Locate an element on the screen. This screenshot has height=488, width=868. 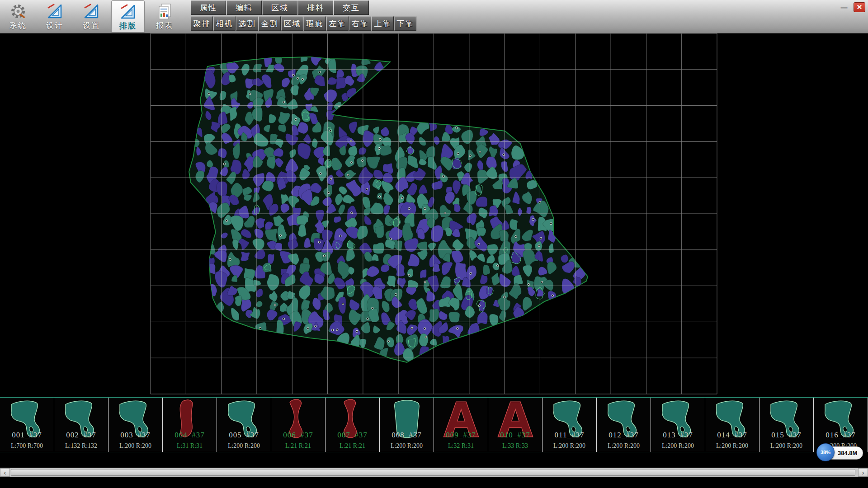
menu-action-button: 下靠 is located at coordinates (405, 23).